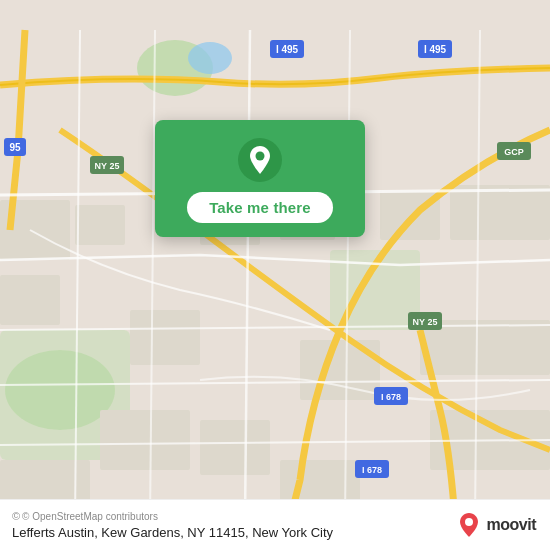  Describe the element at coordinates (260, 160) in the screenshot. I see `location-pin-icon` at that location.